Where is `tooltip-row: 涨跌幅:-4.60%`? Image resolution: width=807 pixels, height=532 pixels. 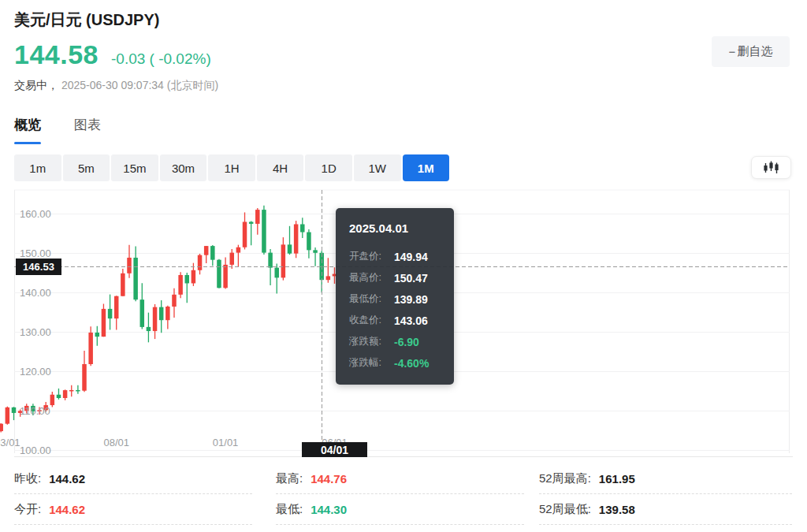 tooltip-row: 涨跌幅:-4.60% is located at coordinates (402, 363).